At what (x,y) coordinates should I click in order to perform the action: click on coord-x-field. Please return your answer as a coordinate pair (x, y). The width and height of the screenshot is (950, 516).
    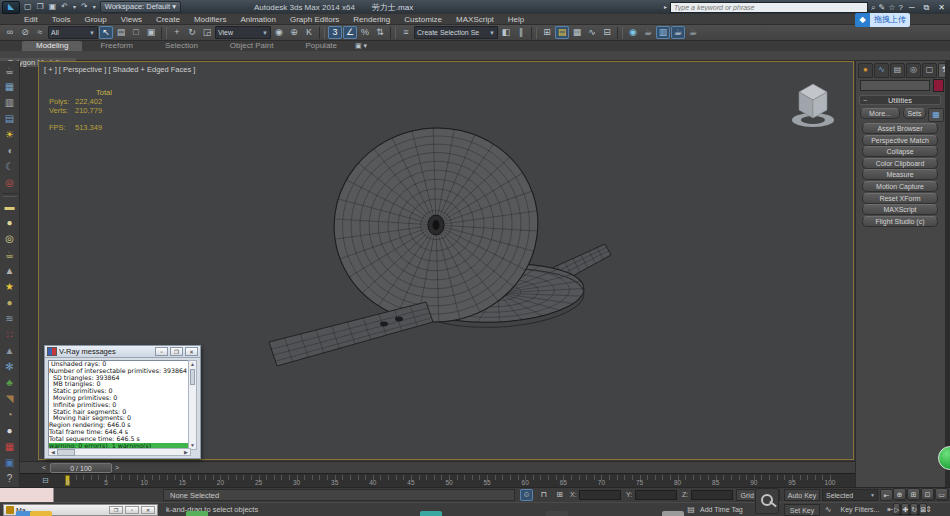
    Looking at the image, I should click on (600, 495).